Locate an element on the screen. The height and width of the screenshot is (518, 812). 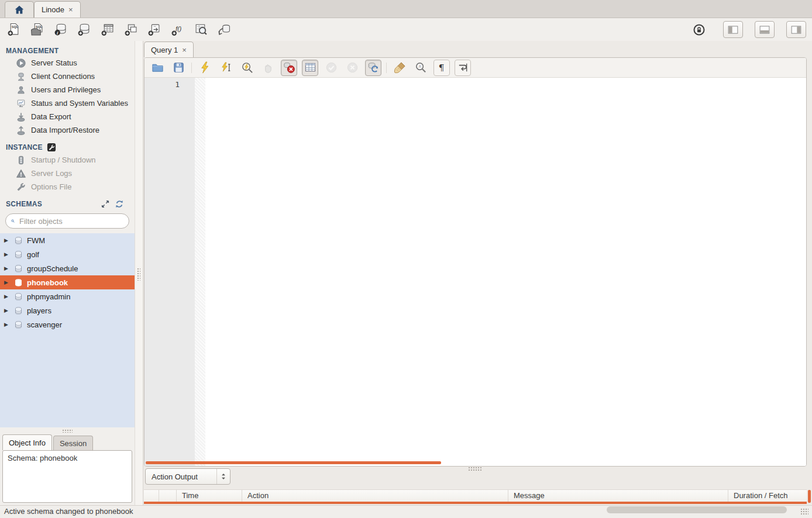
execute-current-statement-button is located at coordinates (226, 68).